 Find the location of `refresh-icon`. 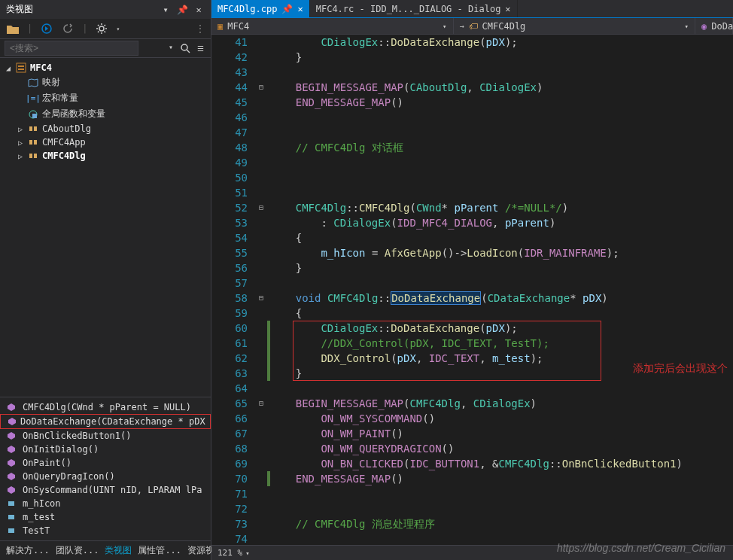

refresh-icon is located at coordinates (68, 29).